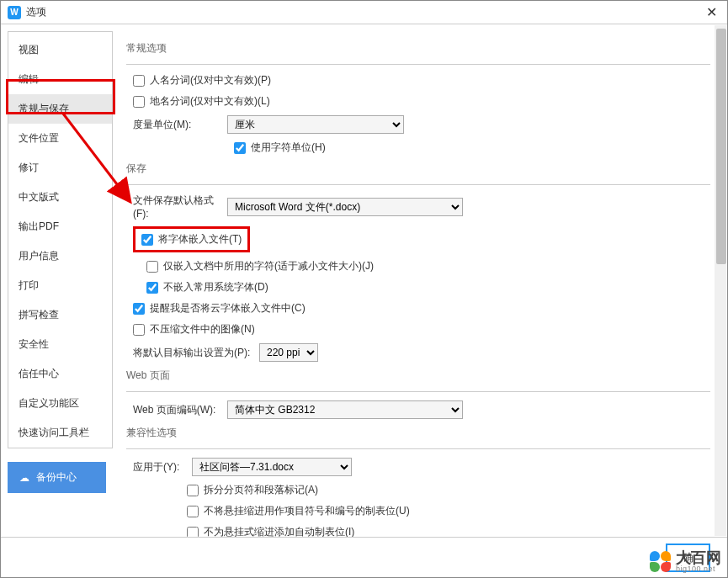 This screenshot has width=728, height=578. I want to click on sidebar-item-quick-access: 快速访问工具栏, so click(61, 432).